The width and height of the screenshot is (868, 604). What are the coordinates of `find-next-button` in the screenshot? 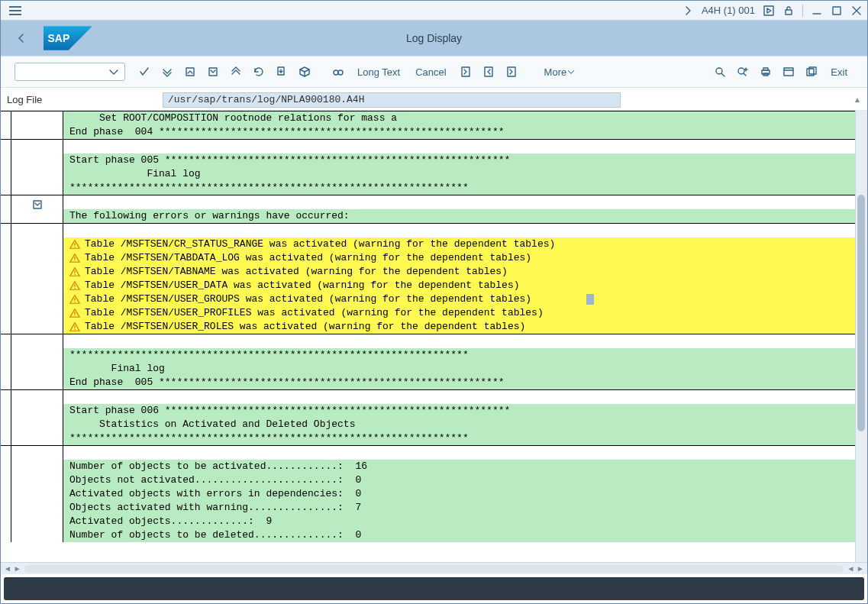 It's located at (743, 72).